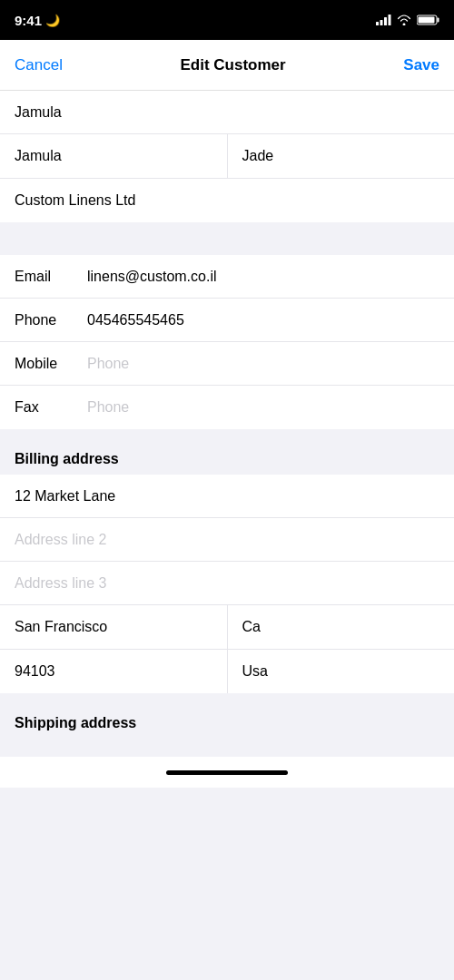 The height and width of the screenshot is (980, 454). What do you see at coordinates (263, 277) in the screenshot?
I see `email-value: linens@custom.co.il` at bounding box center [263, 277].